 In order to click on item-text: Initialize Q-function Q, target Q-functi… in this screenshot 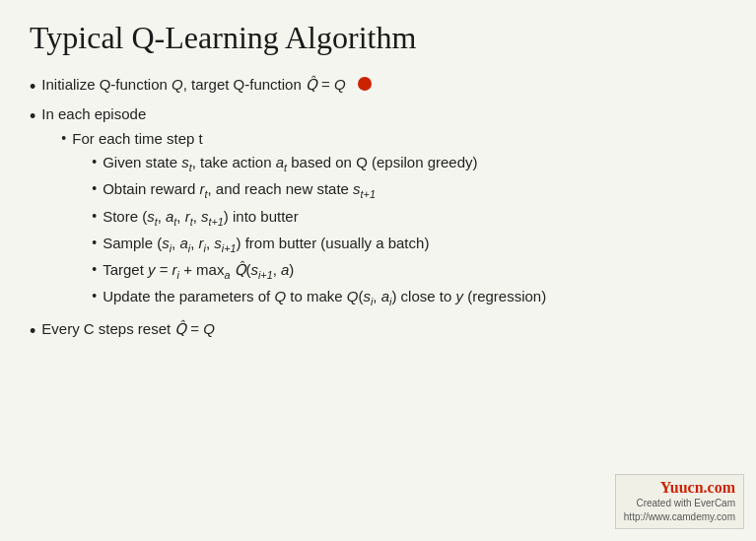, I will do `click(384, 85)`.